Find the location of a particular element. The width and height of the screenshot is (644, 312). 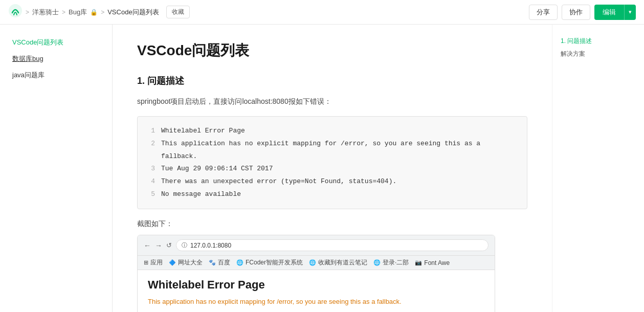

bookmark-fontawe: 📷 Font Awe is located at coordinates (432, 263).